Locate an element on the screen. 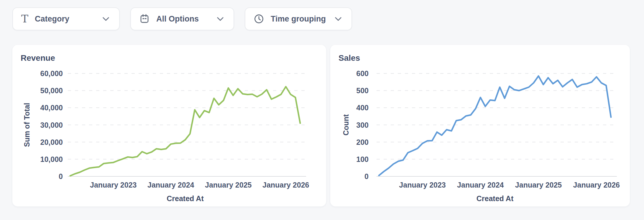  svg-text: 20,000 is located at coordinates (52, 142).